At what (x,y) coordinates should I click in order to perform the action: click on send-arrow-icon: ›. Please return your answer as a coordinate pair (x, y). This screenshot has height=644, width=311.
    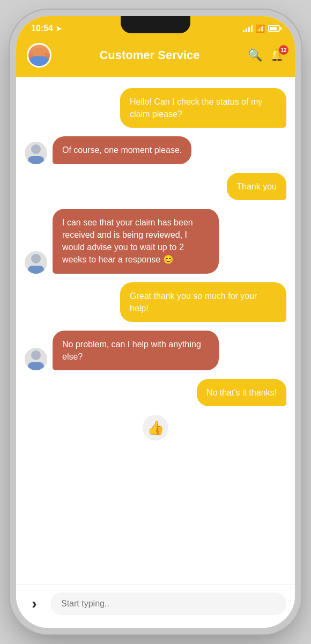
    Looking at the image, I should click on (34, 604).